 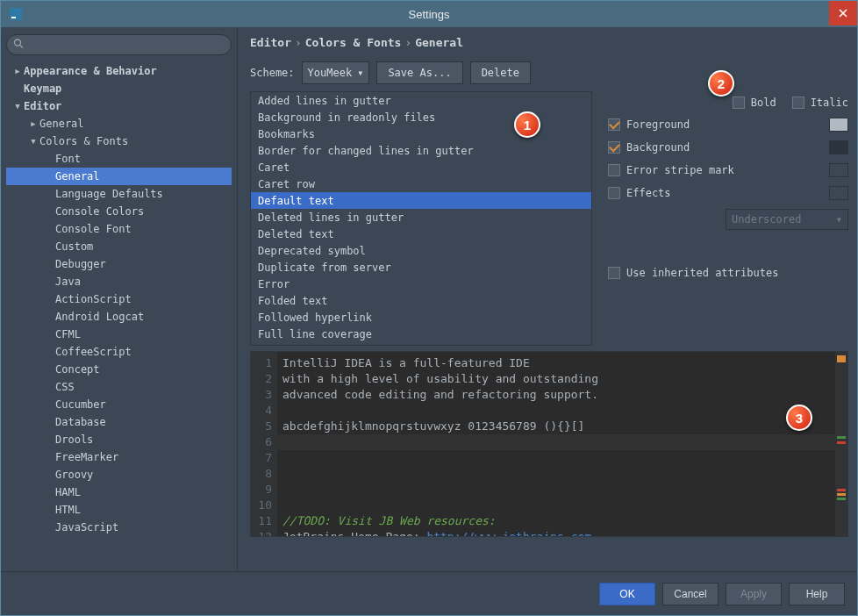 I want to click on tree-item: Debugger, so click(x=119, y=264).